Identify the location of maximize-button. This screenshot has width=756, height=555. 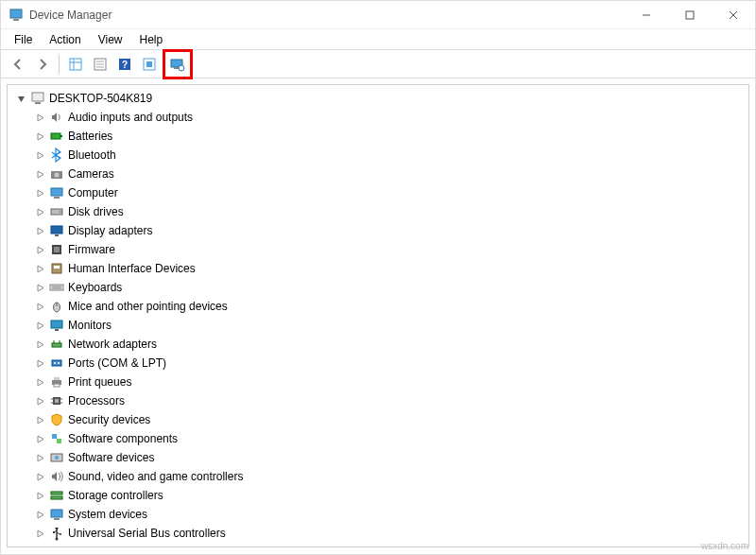
(690, 15).